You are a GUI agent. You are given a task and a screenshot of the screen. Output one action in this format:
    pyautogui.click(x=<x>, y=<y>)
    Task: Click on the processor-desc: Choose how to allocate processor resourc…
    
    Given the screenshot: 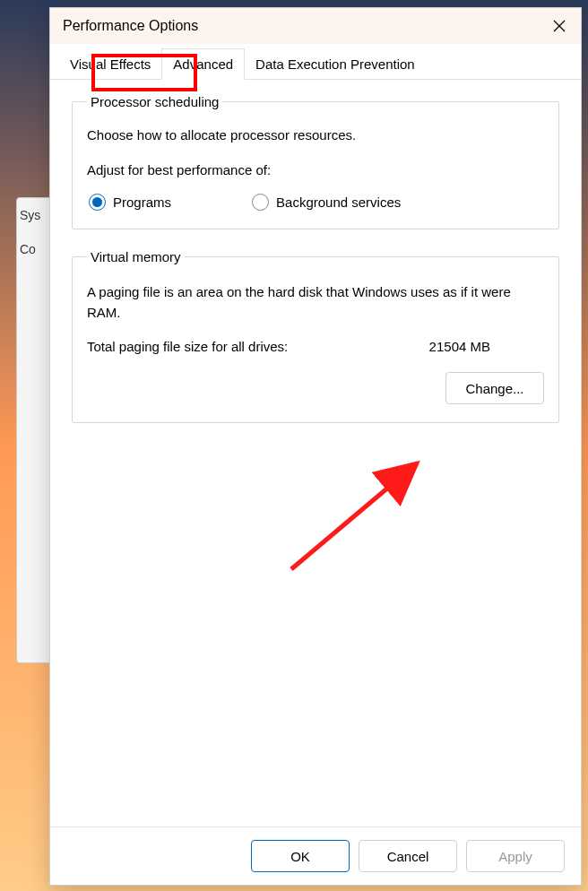 What is the action you would take?
    pyautogui.click(x=316, y=134)
    